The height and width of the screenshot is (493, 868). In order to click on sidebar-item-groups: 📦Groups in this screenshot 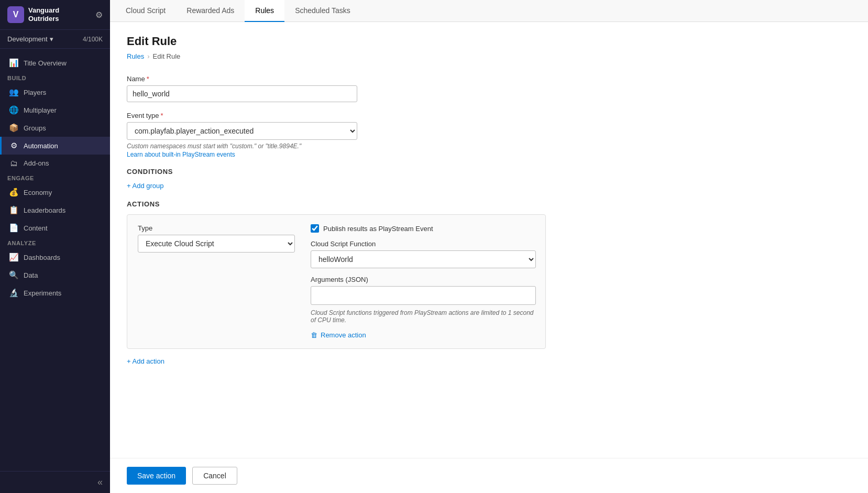, I will do `click(55, 128)`.